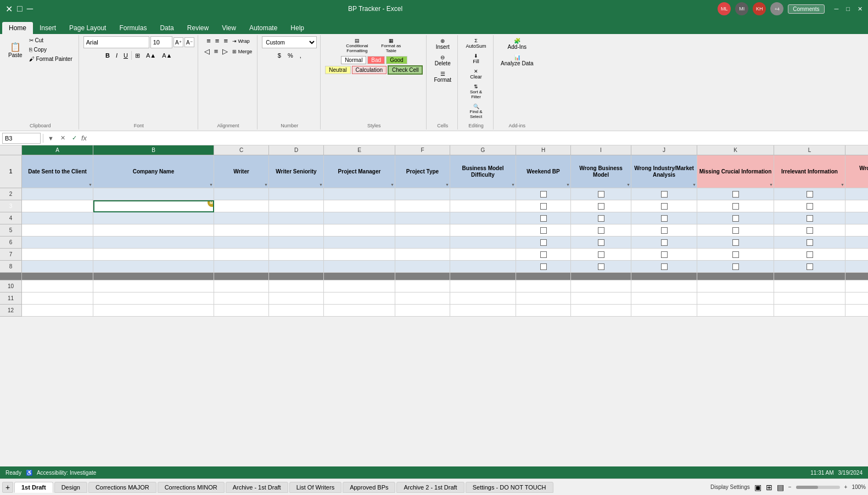 This screenshot has width=868, height=495. What do you see at coordinates (856, 206) in the screenshot?
I see `cell-m3` at bounding box center [856, 206].